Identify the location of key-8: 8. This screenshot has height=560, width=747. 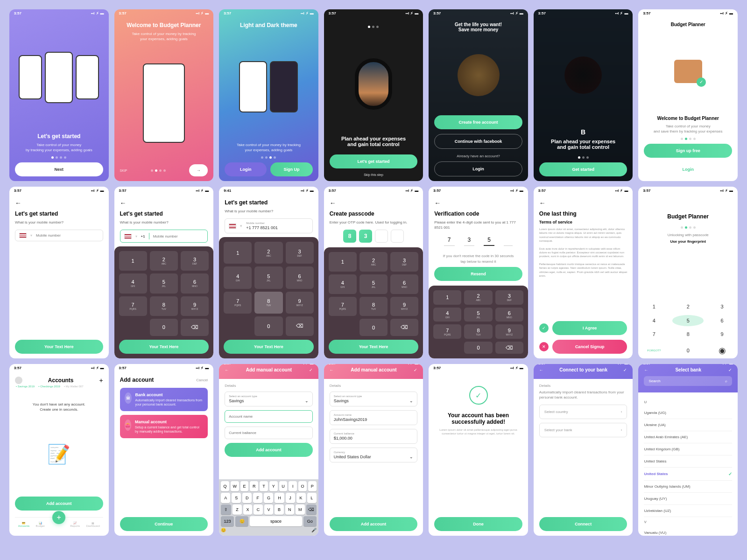
(688, 335).